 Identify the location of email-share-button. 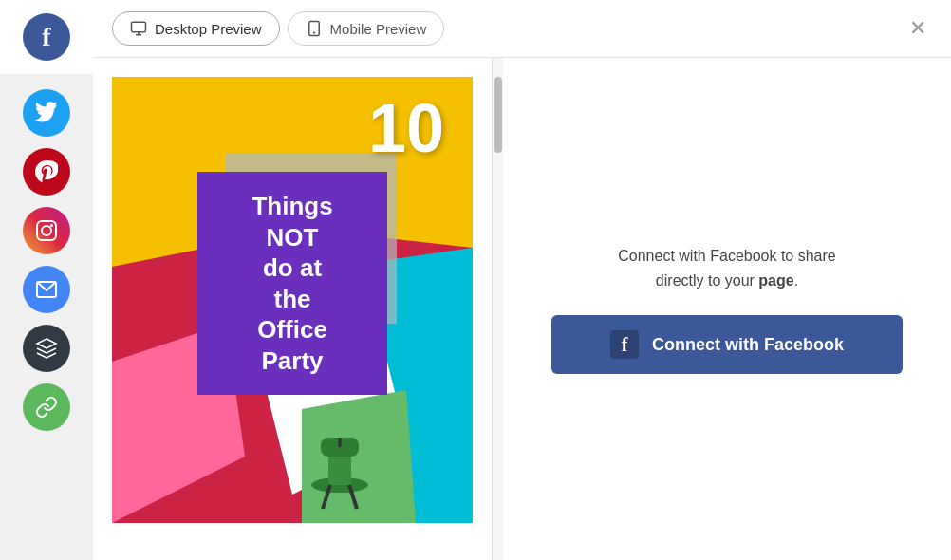
(47, 289).